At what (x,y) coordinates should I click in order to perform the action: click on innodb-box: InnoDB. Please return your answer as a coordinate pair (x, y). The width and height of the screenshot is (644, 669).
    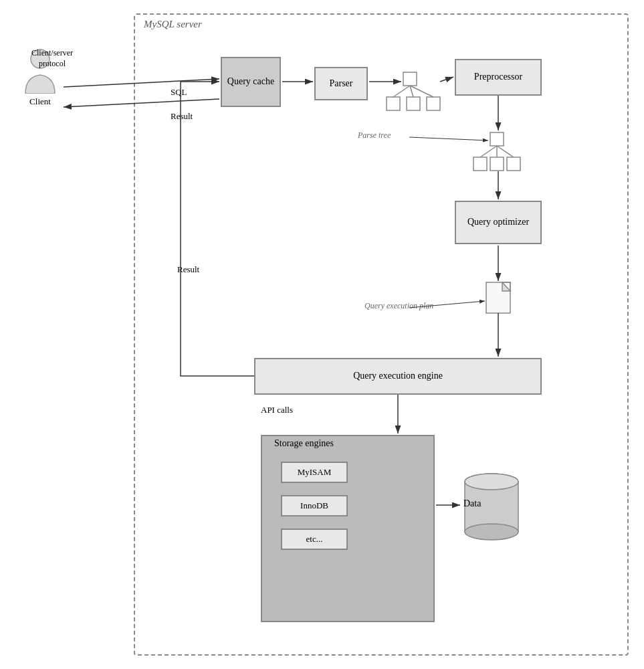
    Looking at the image, I should click on (314, 506).